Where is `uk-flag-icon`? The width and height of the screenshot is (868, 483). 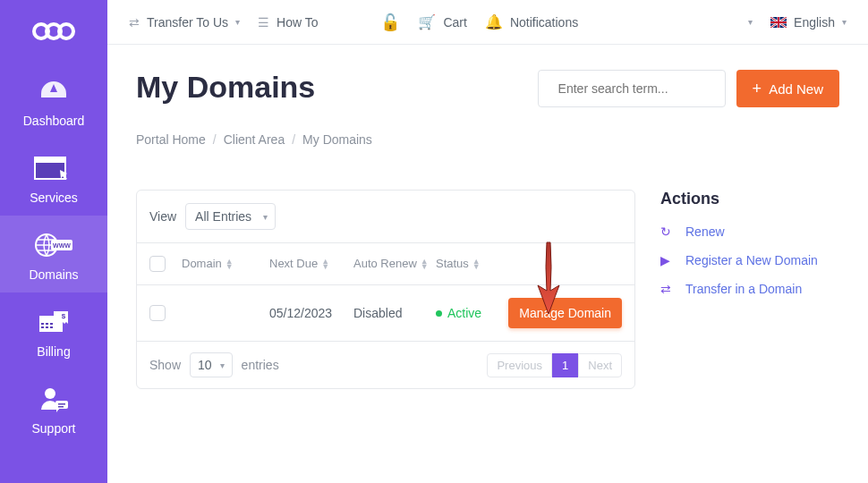 uk-flag-icon is located at coordinates (779, 22).